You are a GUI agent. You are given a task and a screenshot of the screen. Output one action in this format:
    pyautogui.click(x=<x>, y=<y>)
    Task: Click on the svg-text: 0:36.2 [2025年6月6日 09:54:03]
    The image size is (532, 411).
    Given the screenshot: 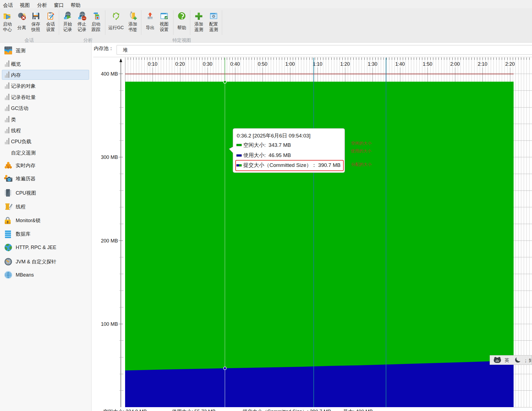 What is the action you would take?
    pyautogui.click(x=274, y=136)
    